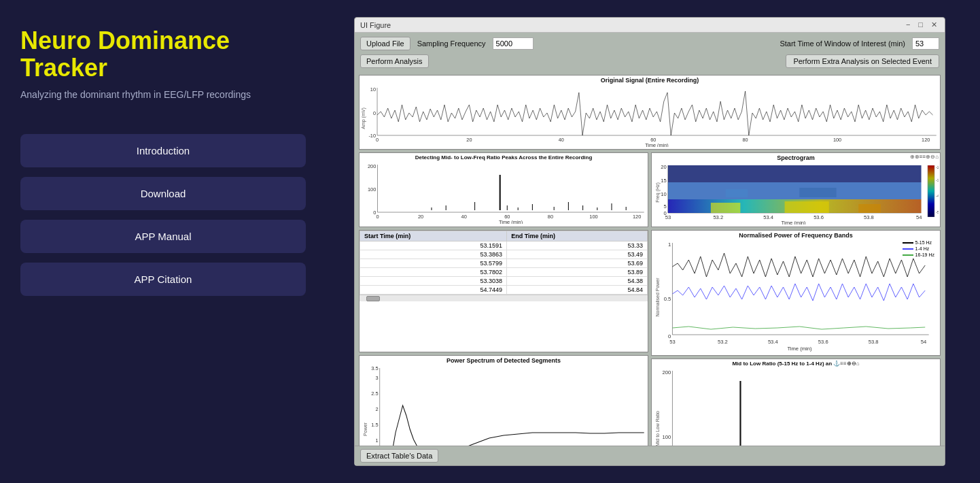 The width and height of the screenshot is (980, 483). Describe the element at coordinates (434, 282) in the screenshot. I see `table-cell: 53.3038` at that location.